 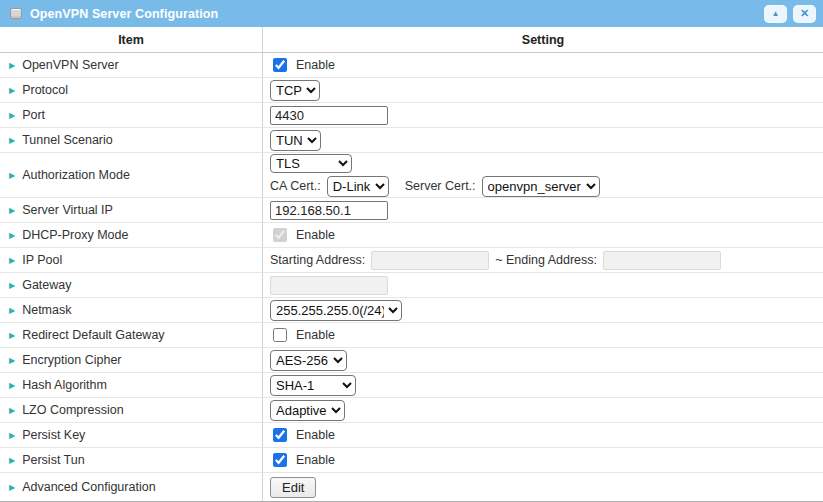 I want to click on port-input, so click(x=329, y=116).